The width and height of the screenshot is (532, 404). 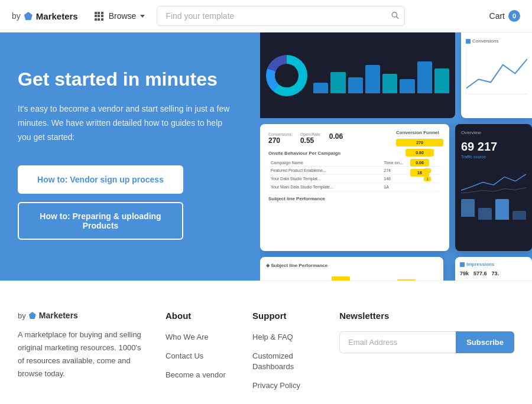 What do you see at coordinates (514, 16) in the screenshot?
I see `cart-count-badge: 0` at bounding box center [514, 16].